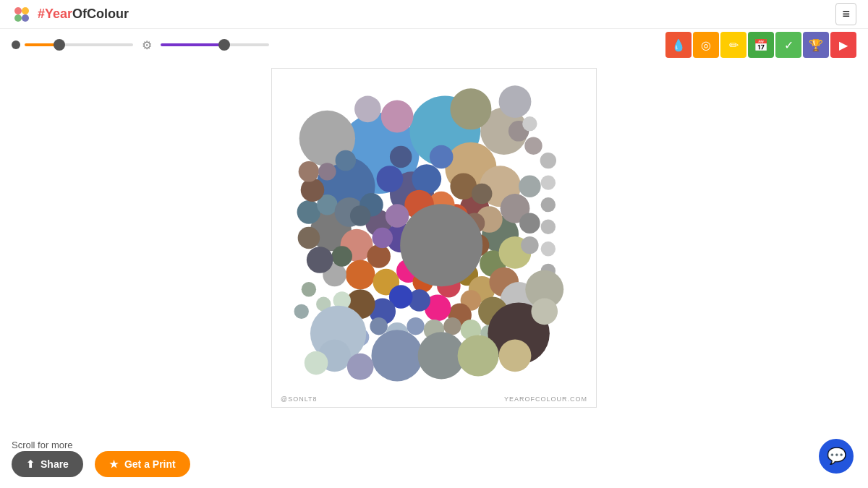 The image size is (868, 488). I want to click on calendar-icon-btn: 📅, so click(761, 45).